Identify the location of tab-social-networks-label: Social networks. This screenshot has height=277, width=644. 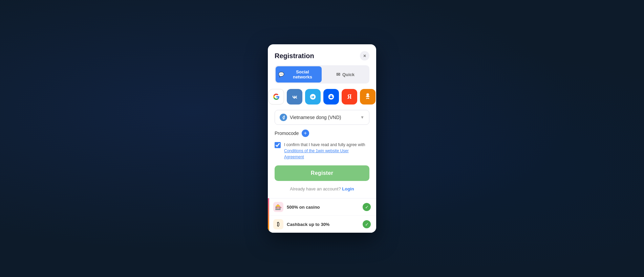
(303, 74).